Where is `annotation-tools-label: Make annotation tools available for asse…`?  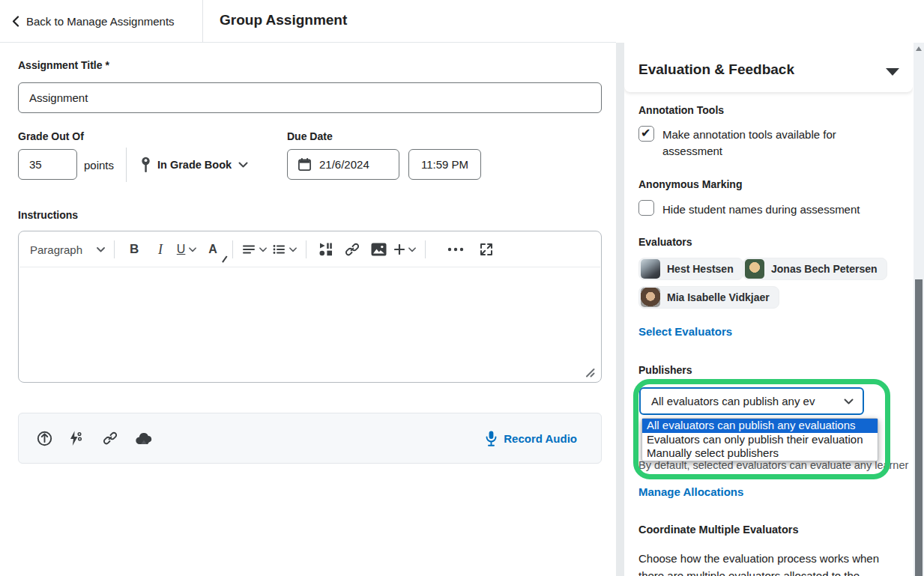
annotation-tools-label: Make annotation tools available for asse… is located at coordinates (759, 143).